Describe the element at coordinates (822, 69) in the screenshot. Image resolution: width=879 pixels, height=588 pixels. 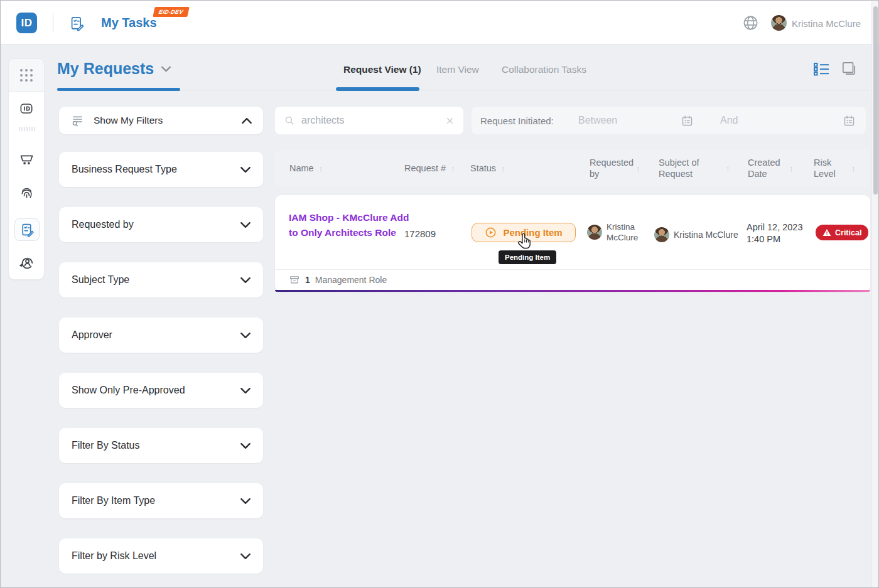
I see `list-view-button` at that location.